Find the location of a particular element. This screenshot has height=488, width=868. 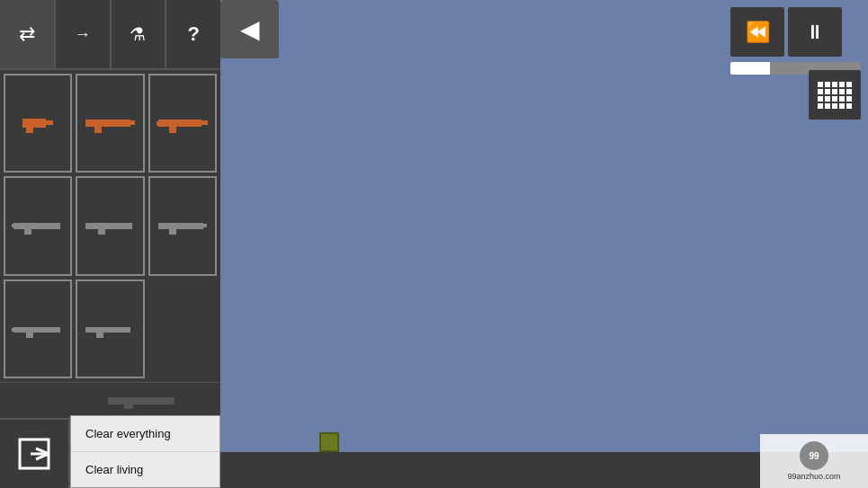

selected-weapon-area is located at coordinates (110, 400).